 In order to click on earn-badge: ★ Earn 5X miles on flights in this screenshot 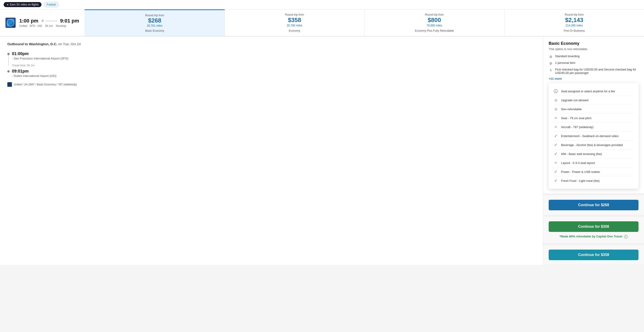, I will do `click(22, 5)`.